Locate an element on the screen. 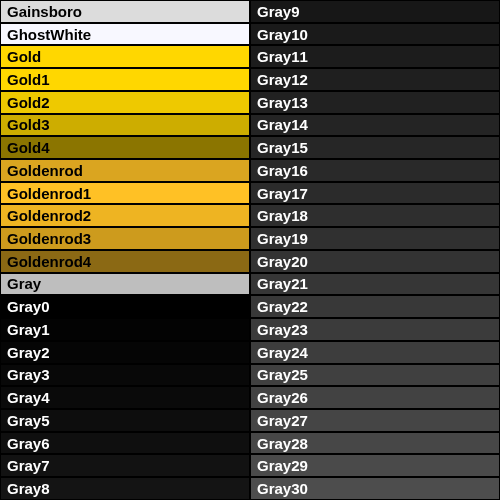 This screenshot has width=500, height=500. color-swatch: Goldenrod is located at coordinates (125, 170).